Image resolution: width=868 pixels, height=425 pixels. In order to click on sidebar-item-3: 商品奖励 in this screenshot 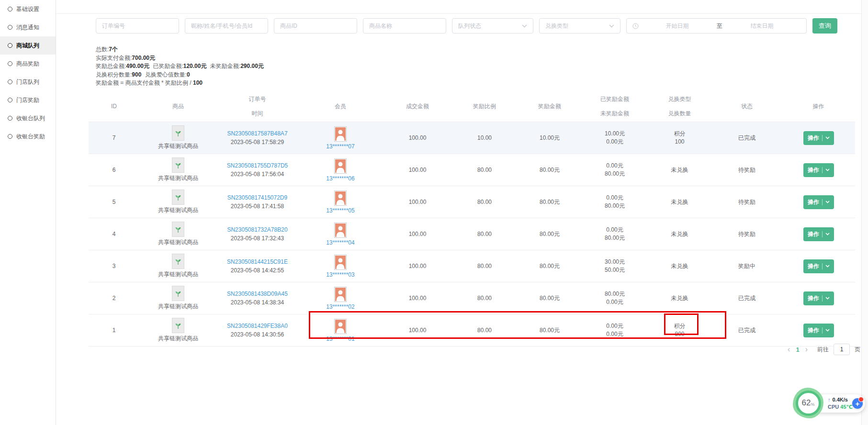, I will do `click(28, 64)`.